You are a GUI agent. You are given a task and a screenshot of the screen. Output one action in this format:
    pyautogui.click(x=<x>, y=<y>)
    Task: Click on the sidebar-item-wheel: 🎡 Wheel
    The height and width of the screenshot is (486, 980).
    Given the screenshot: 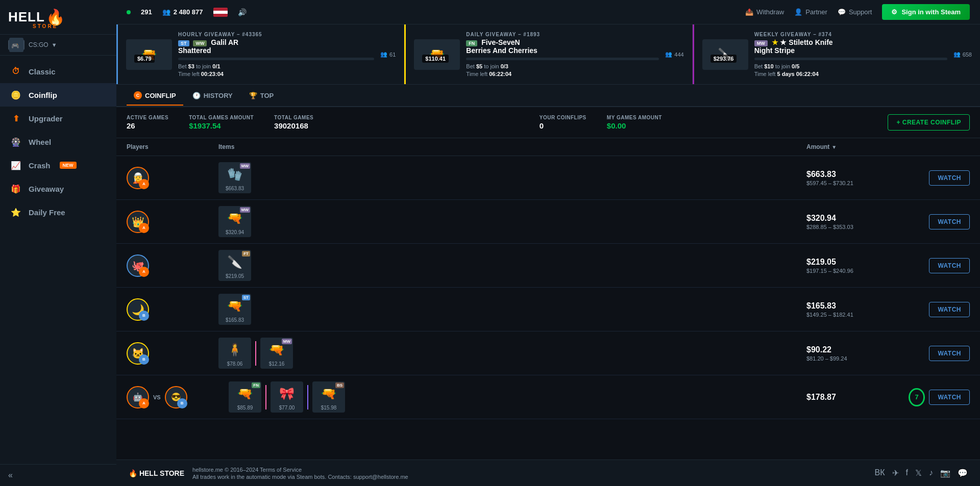 What is the action you would take?
    pyautogui.click(x=58, y=142)
    